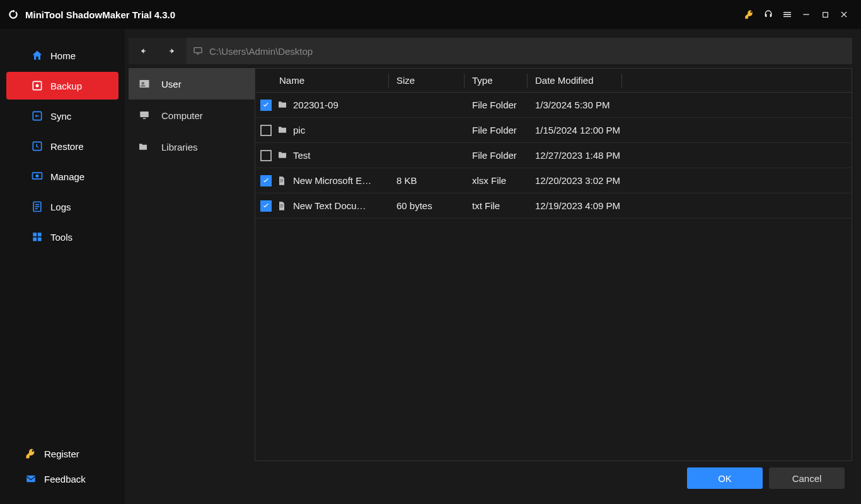 The height and width of the screenshot is (504, 861). Describe the element at coordinates (31, 479) in the screenshot. I see `mail-icon` at that location.